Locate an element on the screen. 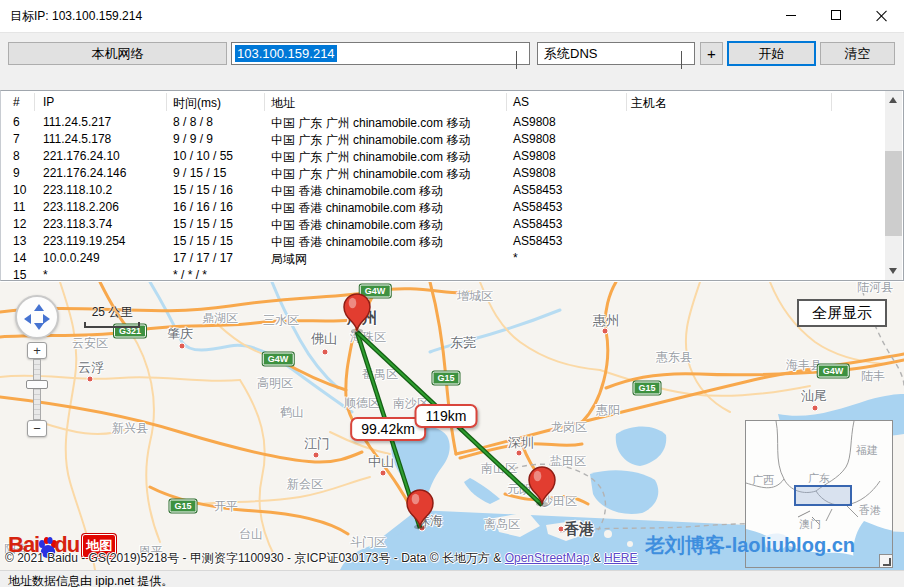 This screenshot has height=587, width=904. title-bar: 目标IP: 103.100.159.214 is located at coordinates (452, 16).